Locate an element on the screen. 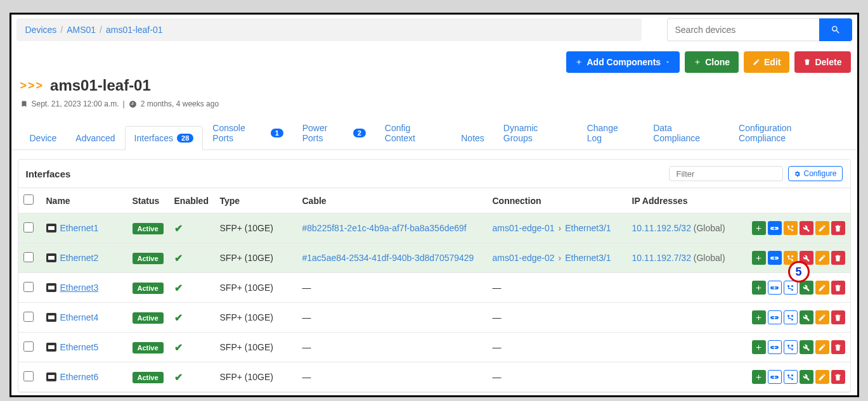 Image resolution: width=868 pixels, height=401 pixels. delete-button: Delete is located at coordinates (822, 62).